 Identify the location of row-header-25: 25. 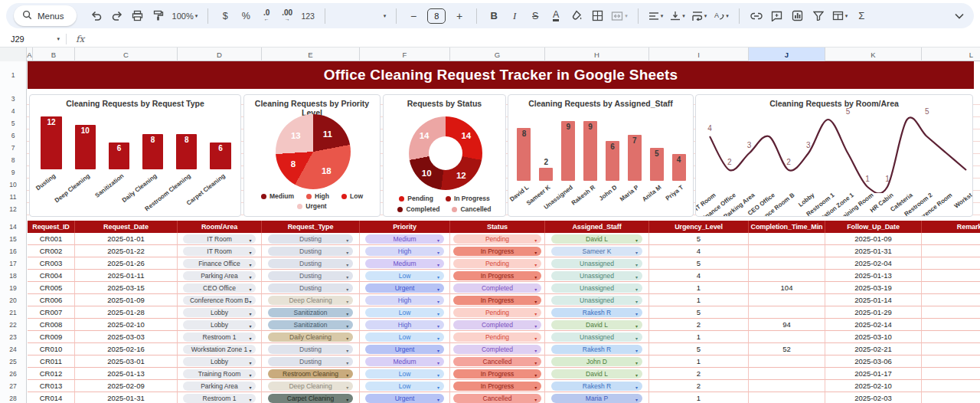
(13, 362).